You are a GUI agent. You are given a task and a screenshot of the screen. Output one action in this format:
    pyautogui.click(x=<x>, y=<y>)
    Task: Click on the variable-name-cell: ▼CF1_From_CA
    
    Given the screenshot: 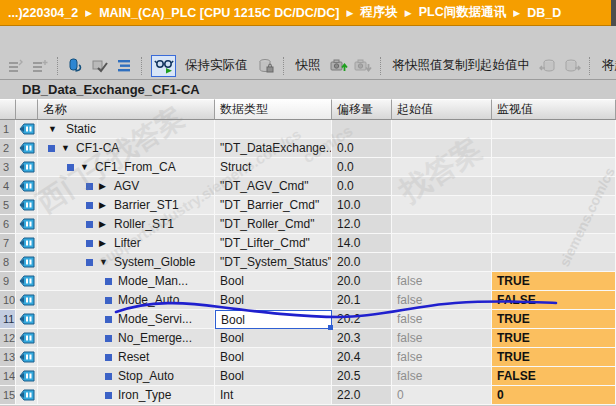 What is the action you would take?
    pyautogui.click(x=126, y=168)
    